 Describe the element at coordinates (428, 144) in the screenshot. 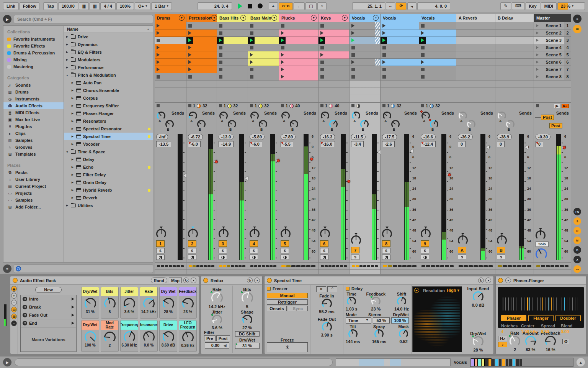

I see `volume-field: -12.4` at that location.